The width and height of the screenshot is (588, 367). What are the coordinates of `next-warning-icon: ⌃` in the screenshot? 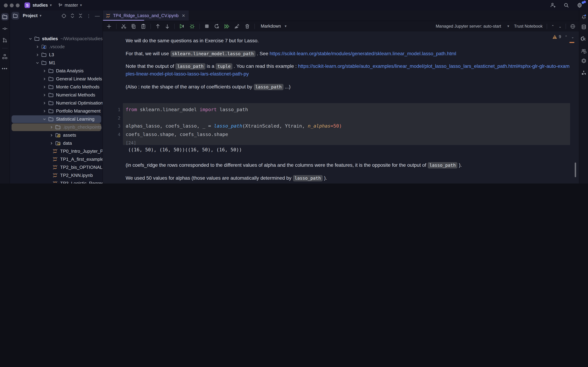 It's located at (572, 37).